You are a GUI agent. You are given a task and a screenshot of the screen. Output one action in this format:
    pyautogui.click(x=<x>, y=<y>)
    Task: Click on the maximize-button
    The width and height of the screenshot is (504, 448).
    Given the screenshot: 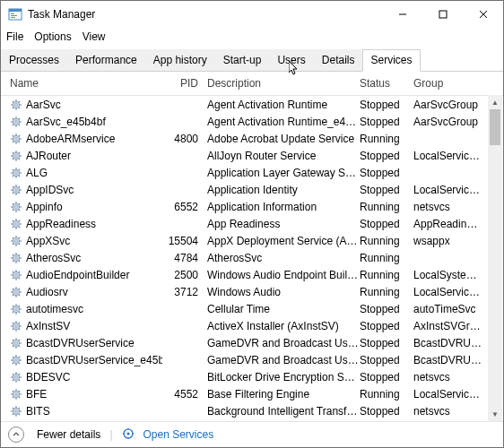 What is the action you would take?
    pyautogui.click(x=443, y=14)
    